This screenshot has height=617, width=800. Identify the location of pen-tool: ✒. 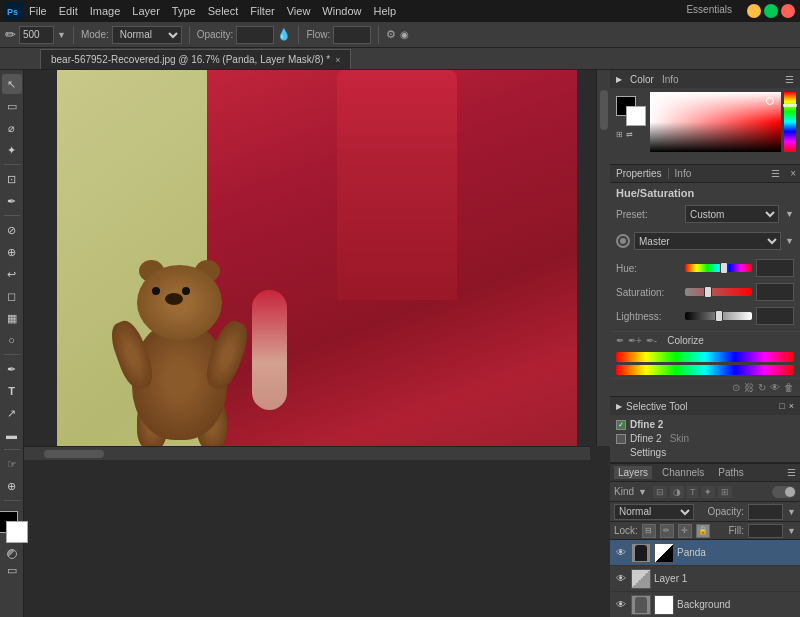
(12, 369).